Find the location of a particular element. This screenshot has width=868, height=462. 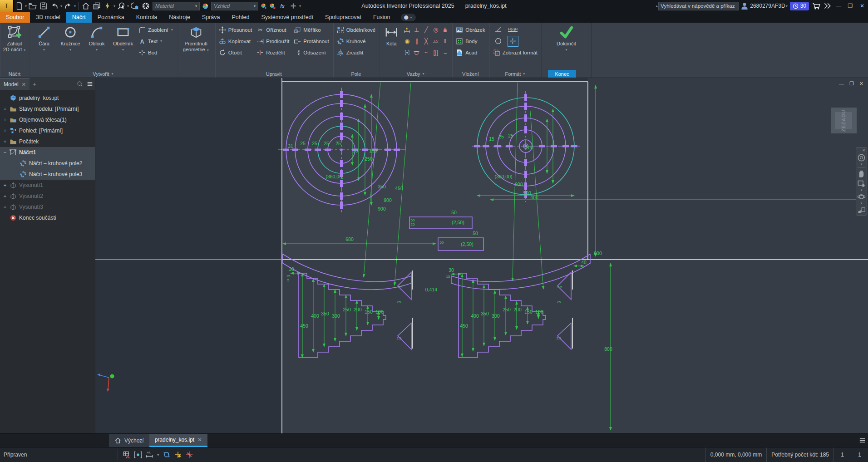

line-button: Čára▾ is located at coordinates (44, 47).